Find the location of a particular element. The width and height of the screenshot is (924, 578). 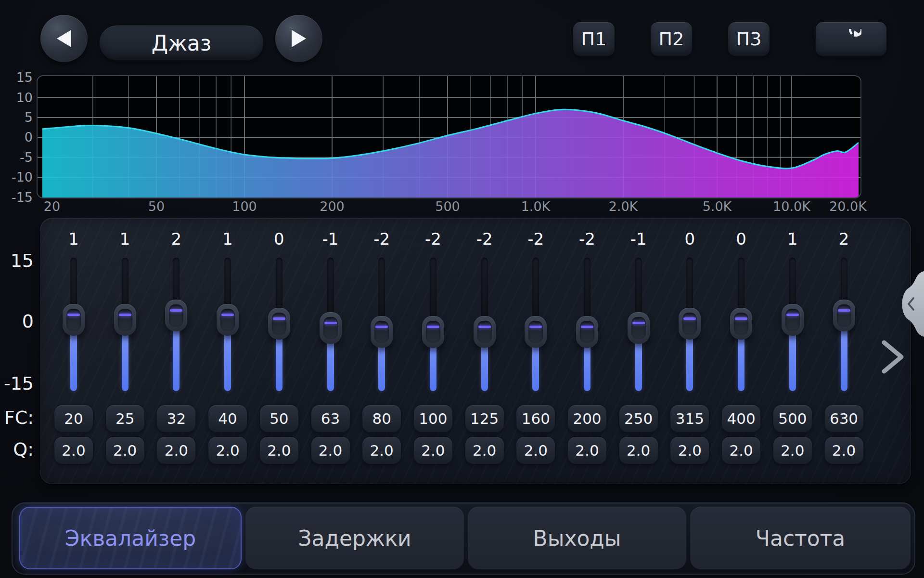

preset-next-button is located at coordinates (299, 39).